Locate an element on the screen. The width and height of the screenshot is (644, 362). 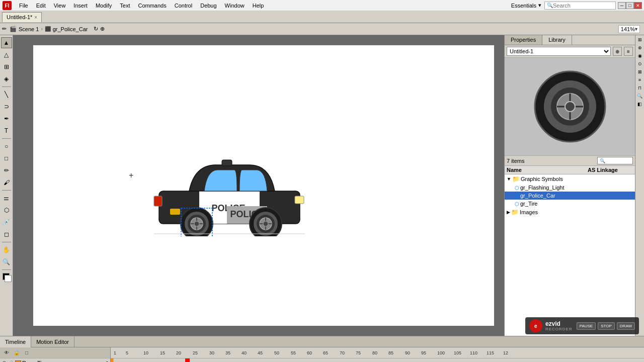
library-search: 🔍 is located at coordinates (615, 161).